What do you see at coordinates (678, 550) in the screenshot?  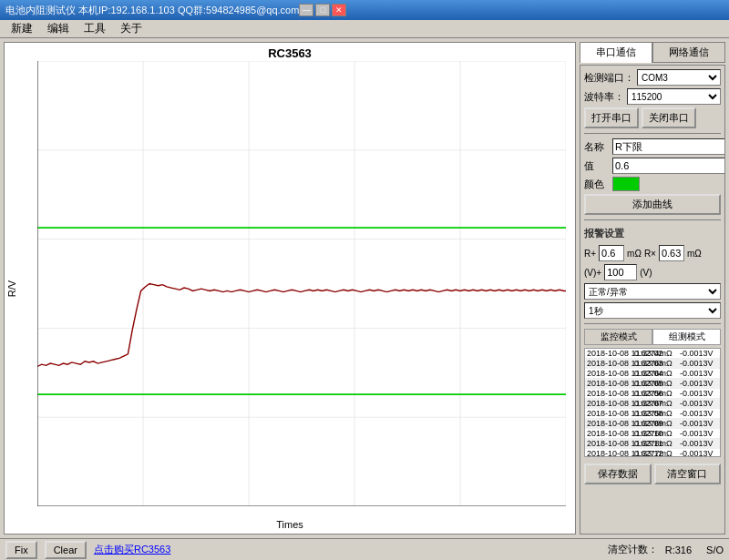 I see `count-value: R:316` at bounding box center [678, 550].